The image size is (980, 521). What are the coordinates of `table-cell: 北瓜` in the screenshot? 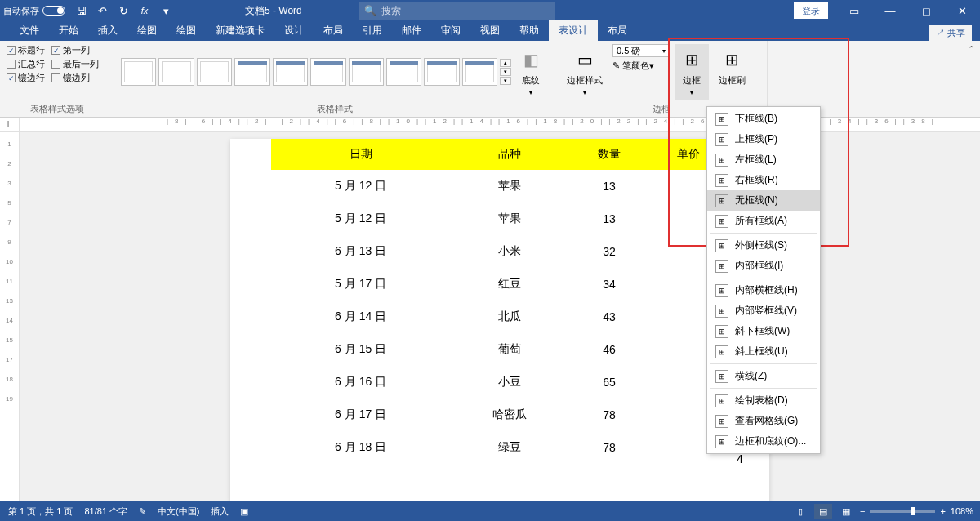 It's located at (510, 317).